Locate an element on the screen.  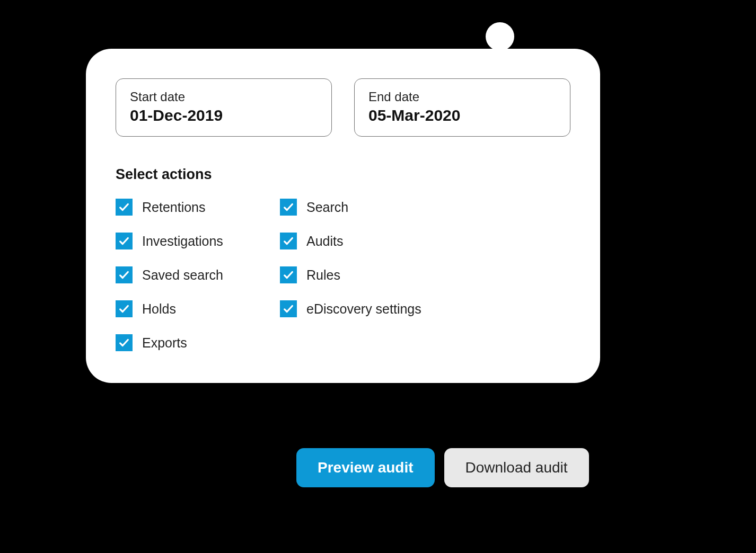
checkbox-label: Audits is located at coordinates (324, 242).